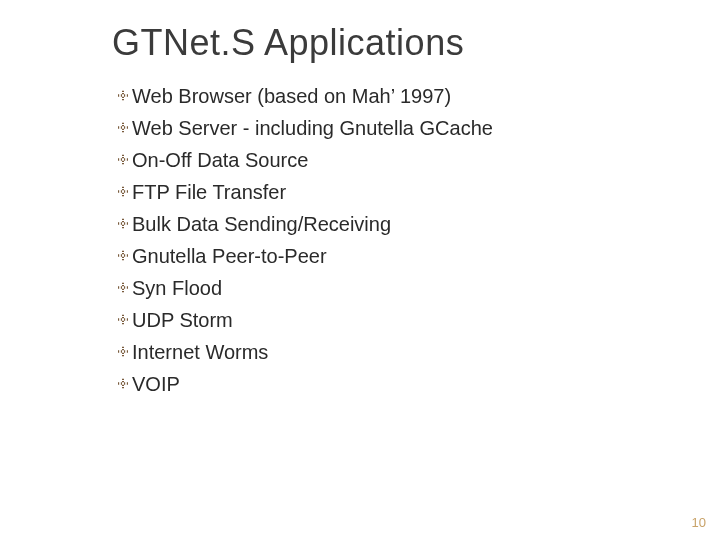 The image size is (720, 540). Describe the element at coordinates (398, 288) in the screenshot. I see `list-item: ༓ Syn Flood` at that location.